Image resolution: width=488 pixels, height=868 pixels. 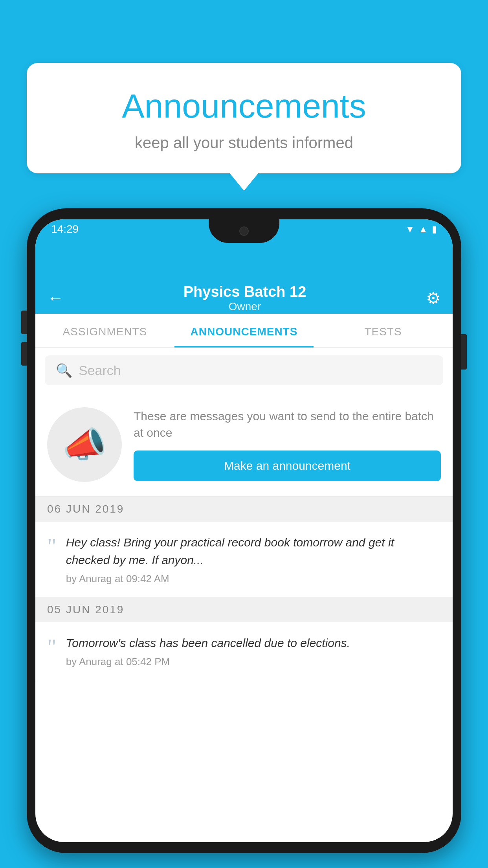 I want to click on volume-down-button, so click(x=24, y=354).